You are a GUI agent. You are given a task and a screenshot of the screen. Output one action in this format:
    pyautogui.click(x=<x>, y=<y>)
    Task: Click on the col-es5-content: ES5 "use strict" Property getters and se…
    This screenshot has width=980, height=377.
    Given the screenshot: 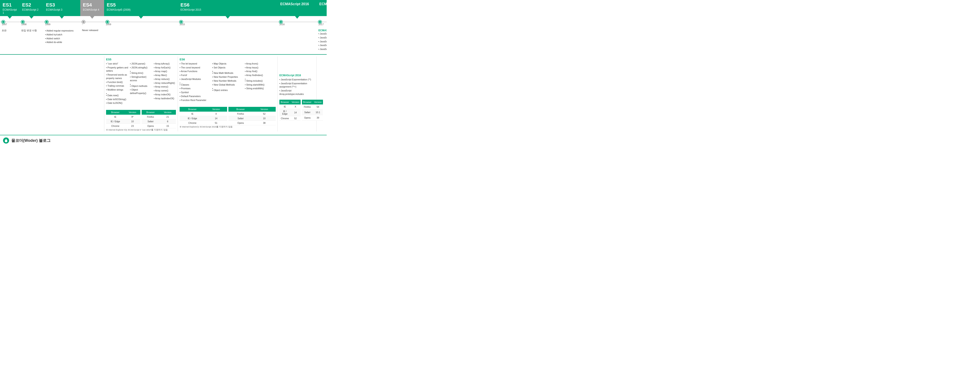 What is the action you would take?
    pyautogui.click(x=141, y=94)
    